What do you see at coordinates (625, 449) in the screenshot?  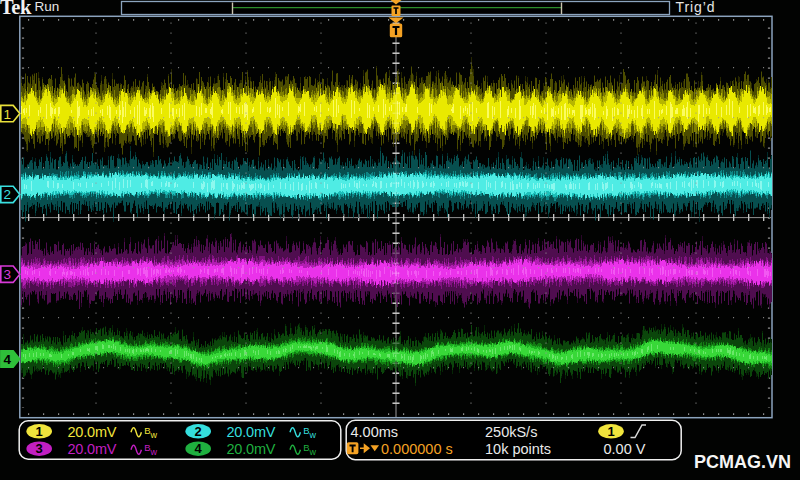 I see `svg-text: 0.00 V` at bounding box center [625, 449].